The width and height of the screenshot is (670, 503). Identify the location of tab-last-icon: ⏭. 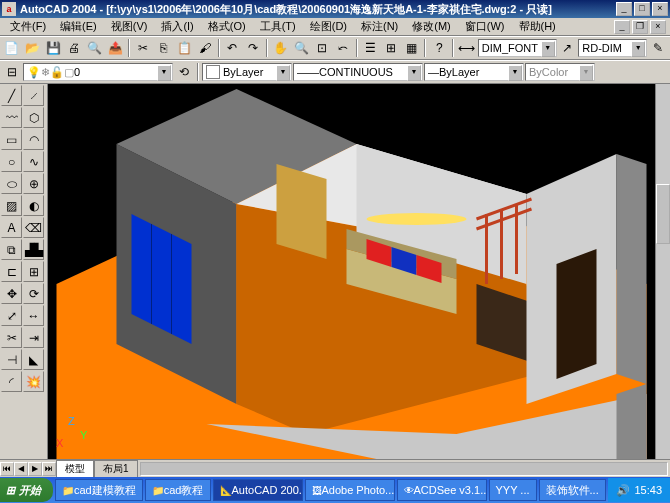
(49, 469).